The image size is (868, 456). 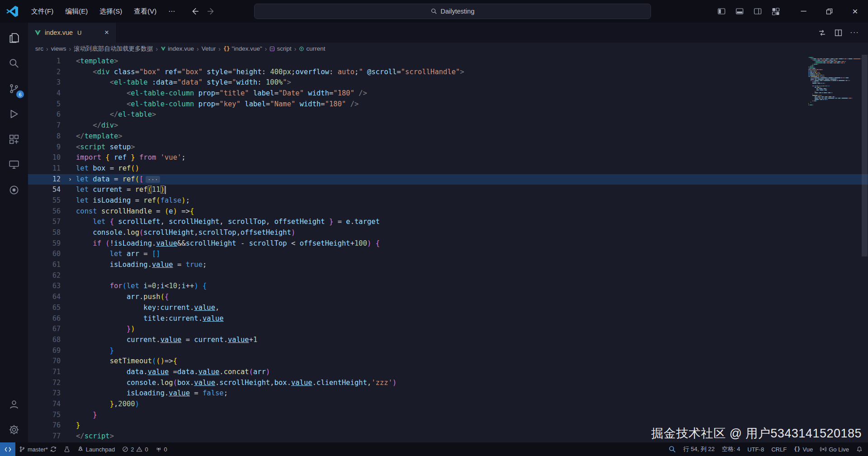 I want to click on breadcrumb-views: views, so click(x=59, y=49).